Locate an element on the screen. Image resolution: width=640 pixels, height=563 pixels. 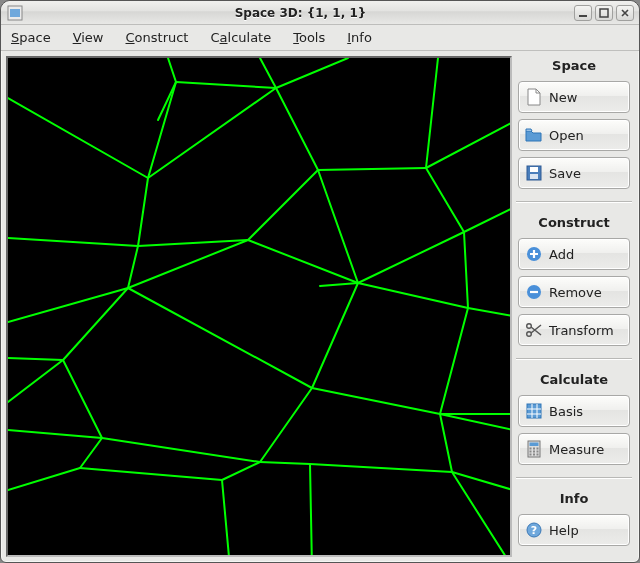
add-button: Add is located at coordinates (574, 254).